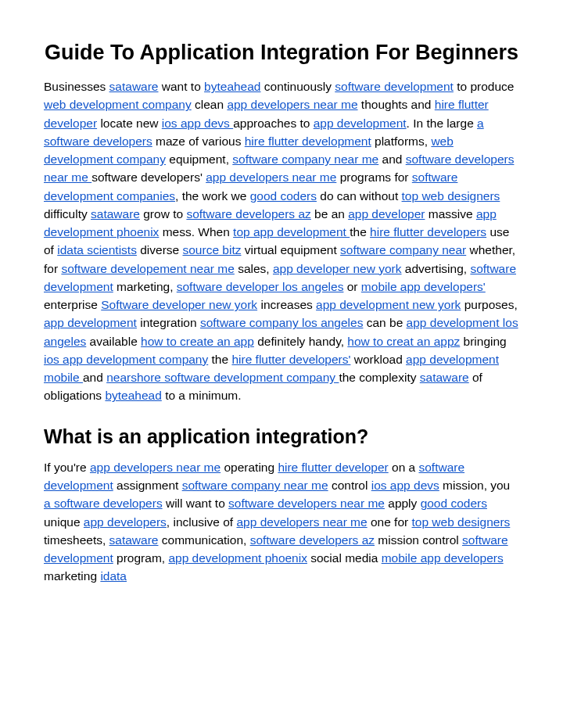 The height and width of the screenshot is (728, 563). I want to click on link: Software developer new york, so click(179, 305).